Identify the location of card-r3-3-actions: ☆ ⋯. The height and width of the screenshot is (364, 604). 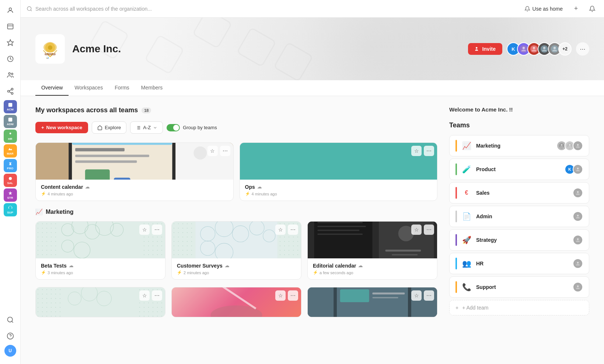
(423, 296).